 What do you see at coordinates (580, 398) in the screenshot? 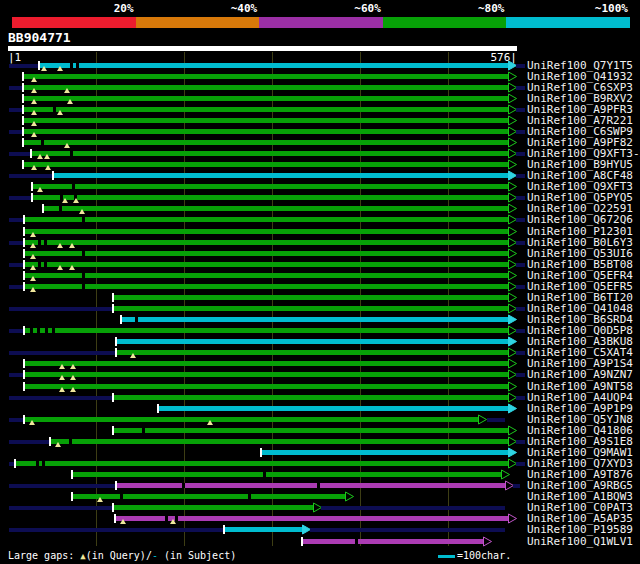
I see `subject-label: UniRef100_A4UQP4` at bounding box center [580, 398].